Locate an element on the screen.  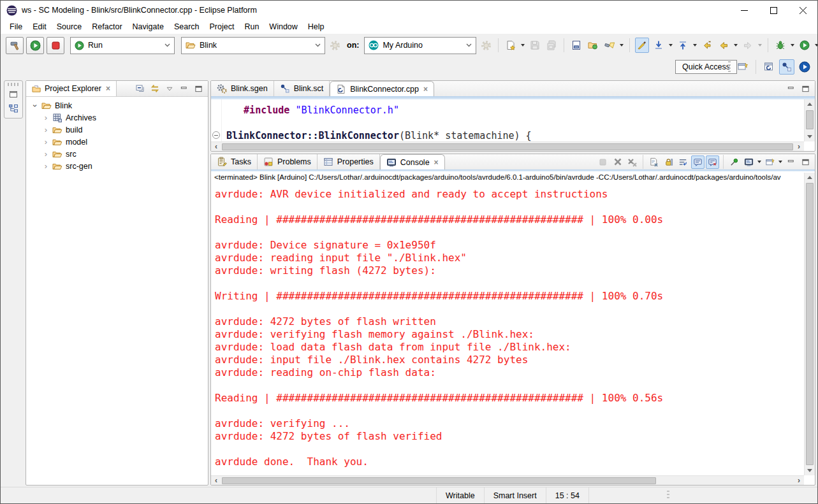
show-console-stderr-icon is located at coordinates (713, 162).